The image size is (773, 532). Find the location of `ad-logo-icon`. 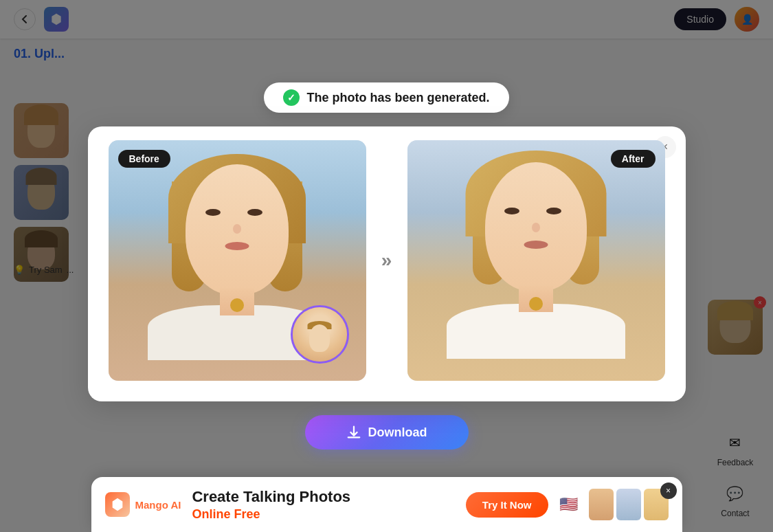

ad-logo-icon is located at coordinates (117, 505).